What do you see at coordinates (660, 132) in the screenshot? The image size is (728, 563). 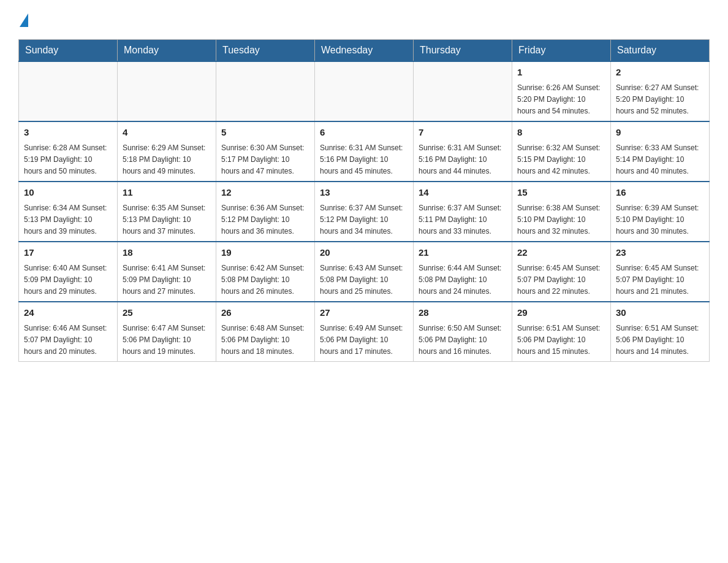 I see `day-number: 9` at bounding box center [660, 132].